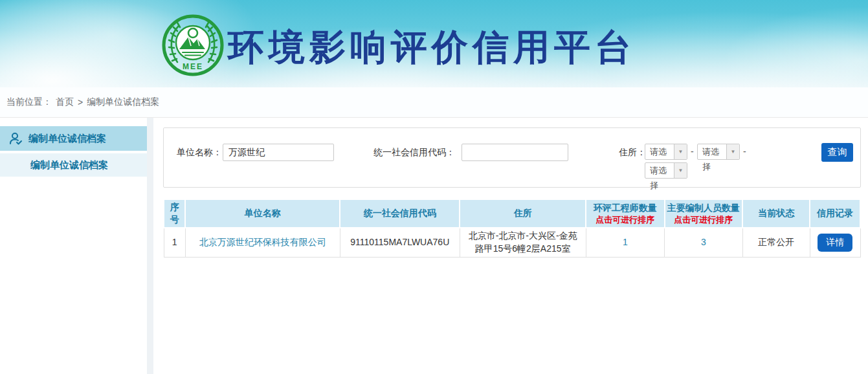 The image size is (868, 374). Describe the element at coordinates (74, 165) in the screenshot. I see `sidebar-subitem-unit-credit-archive: 编制单位诚信档案` at that location.